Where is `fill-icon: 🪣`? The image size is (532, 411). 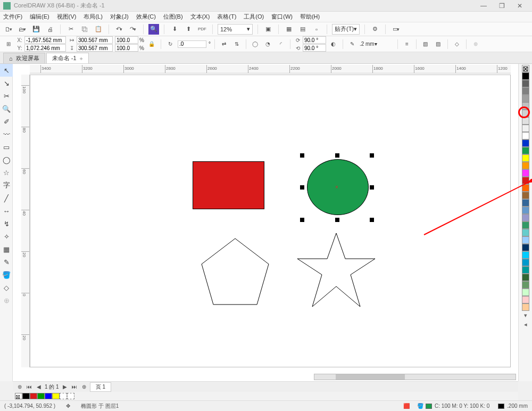 fill-icon: 🪣 is located at coordinates (420, 406).